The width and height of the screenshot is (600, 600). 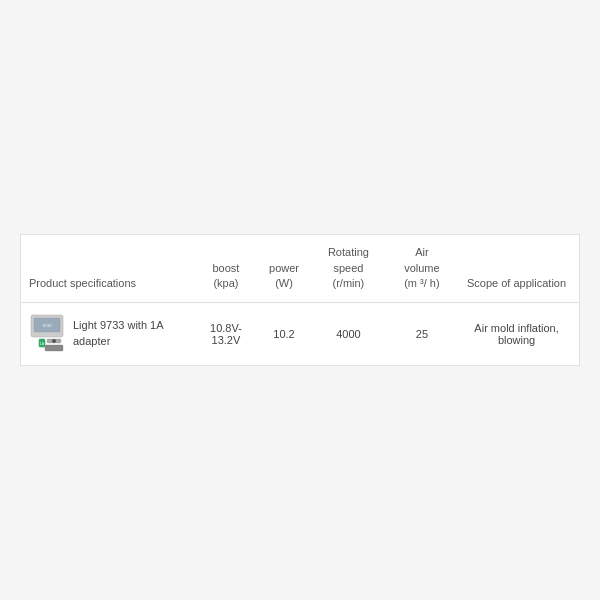 I want to click on header-power: power (W), so click(x=284, y=268).